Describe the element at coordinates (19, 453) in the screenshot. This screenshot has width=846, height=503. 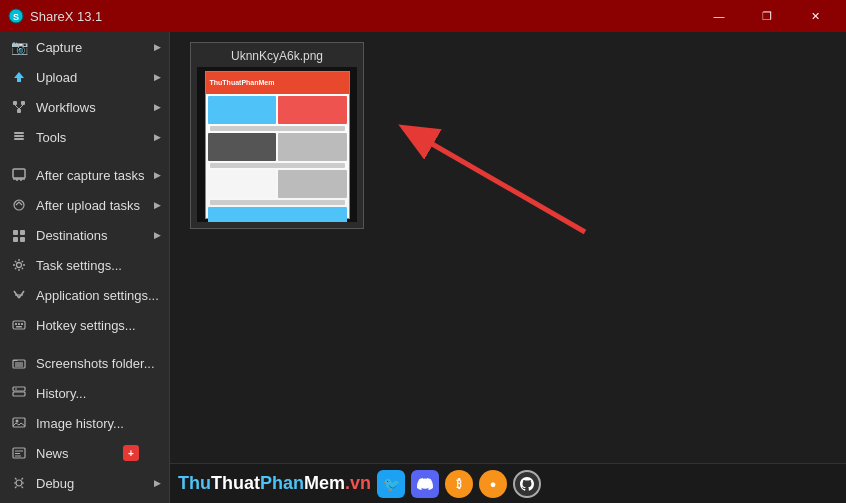
I see `news-icon` at that location.